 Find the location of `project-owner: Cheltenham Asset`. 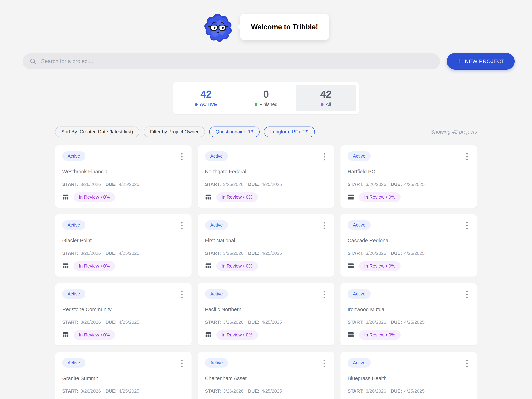

project-owner: Cheltenham Asset is located at coordinates (266, 378).